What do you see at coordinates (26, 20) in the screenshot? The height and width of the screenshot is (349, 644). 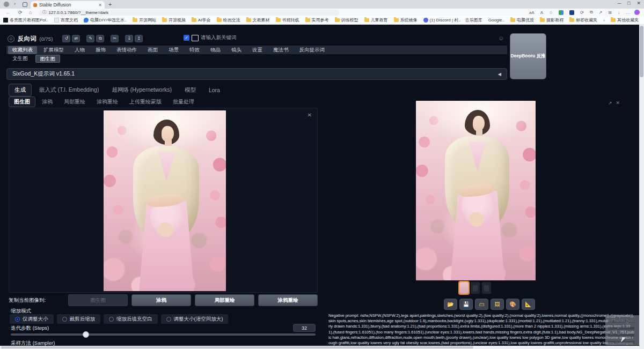 I see `bookmark-item: 各类图片教程图Pol..` at bounding box center [26, 20].